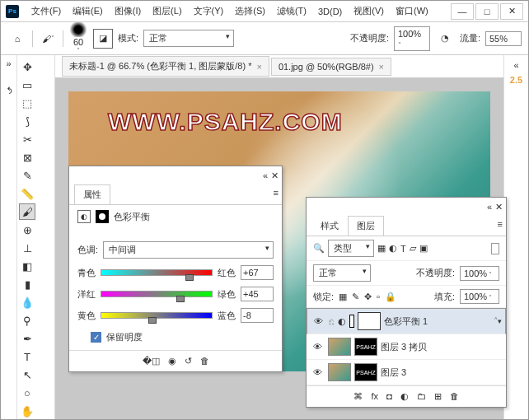  I want to click on healing-tool: ⊕, so click(27, 230).